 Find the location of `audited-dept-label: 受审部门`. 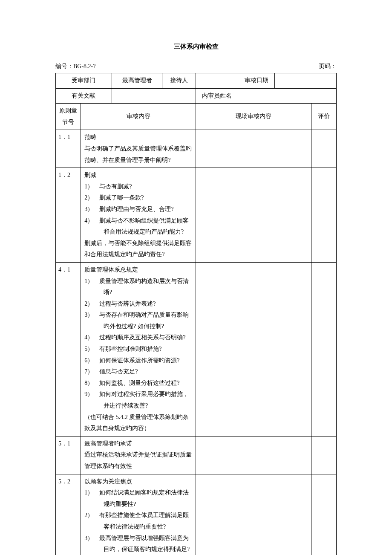

audited-dept-label: 受审部门 is located at coordinates (84, 81).